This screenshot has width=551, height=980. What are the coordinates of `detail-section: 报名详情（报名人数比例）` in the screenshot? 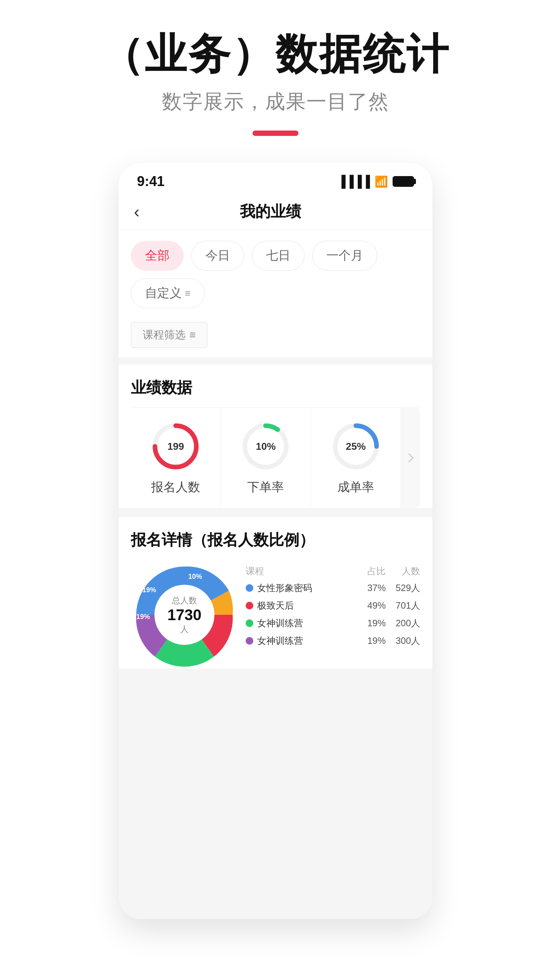 It's located at (276, 593).